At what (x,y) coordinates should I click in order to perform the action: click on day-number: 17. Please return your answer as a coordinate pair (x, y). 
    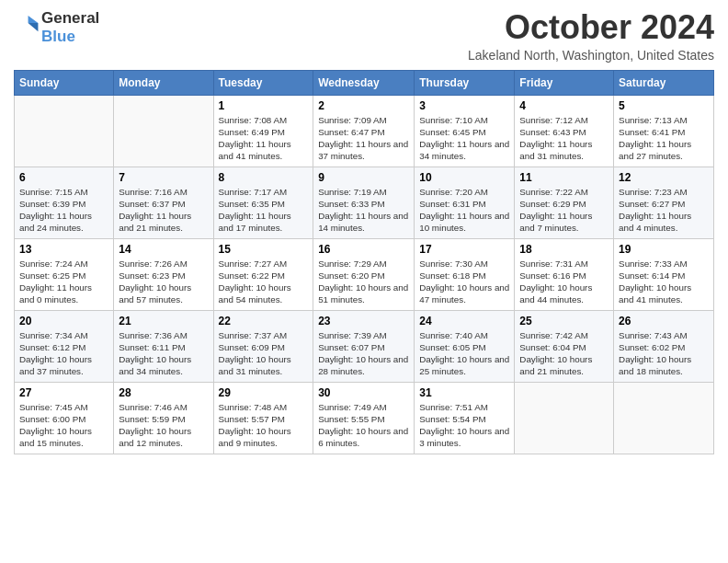
    Looking at the image, I should click on (464, 249).